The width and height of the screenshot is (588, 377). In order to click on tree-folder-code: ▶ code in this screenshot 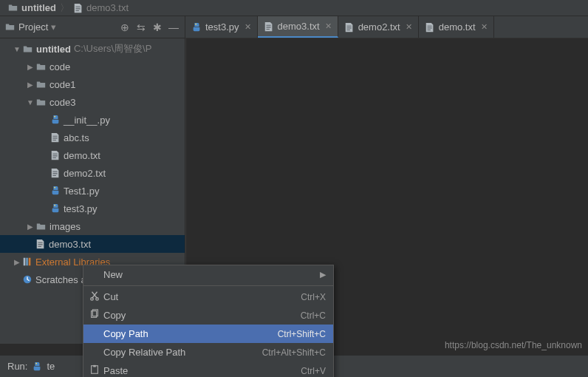, I will do `click(92, 67)`.